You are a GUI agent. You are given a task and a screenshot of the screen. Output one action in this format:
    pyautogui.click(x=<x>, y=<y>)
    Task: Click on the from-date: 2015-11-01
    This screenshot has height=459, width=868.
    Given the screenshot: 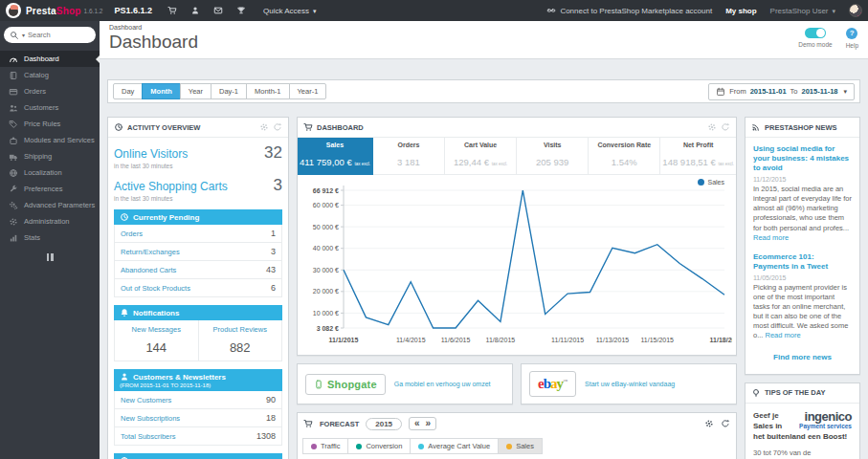 What is the action you would take?
    pyautogui.click(x=768, y=92)
    